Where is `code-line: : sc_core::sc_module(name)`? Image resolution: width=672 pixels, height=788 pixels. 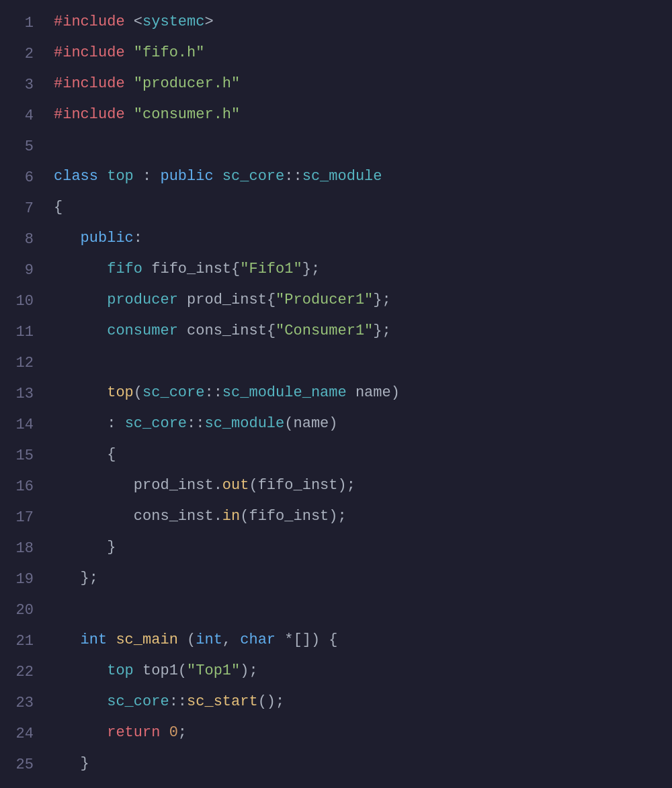 code-line: : sc_core::sc_module(name) is located at coordinates (363, 424).